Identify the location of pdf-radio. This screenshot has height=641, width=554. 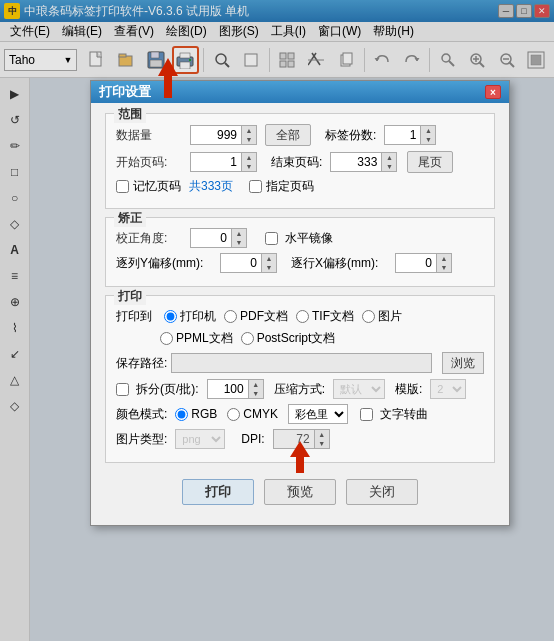
(230, 316).